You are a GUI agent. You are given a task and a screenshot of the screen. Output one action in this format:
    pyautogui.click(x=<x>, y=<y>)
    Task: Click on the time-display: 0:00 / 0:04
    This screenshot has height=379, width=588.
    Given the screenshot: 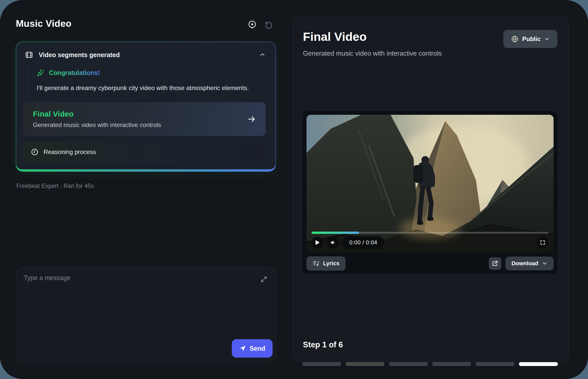 What is the action you would take?
    pyautogui.click(x=363, y=243)
    